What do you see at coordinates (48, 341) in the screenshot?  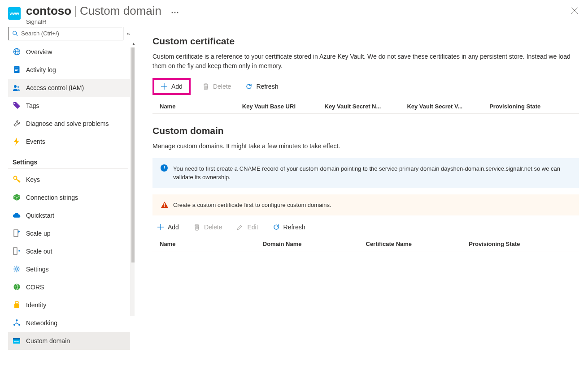 I see `sidebar-item-label: Custom domain` at bounding box center [48, 341].